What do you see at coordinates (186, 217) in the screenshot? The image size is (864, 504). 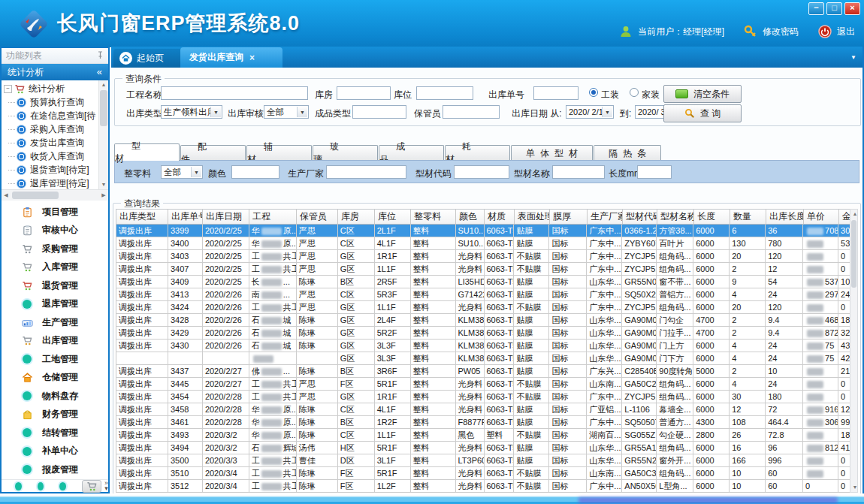 I see `column-header: 出库单号` at bounding box center [186, 217].